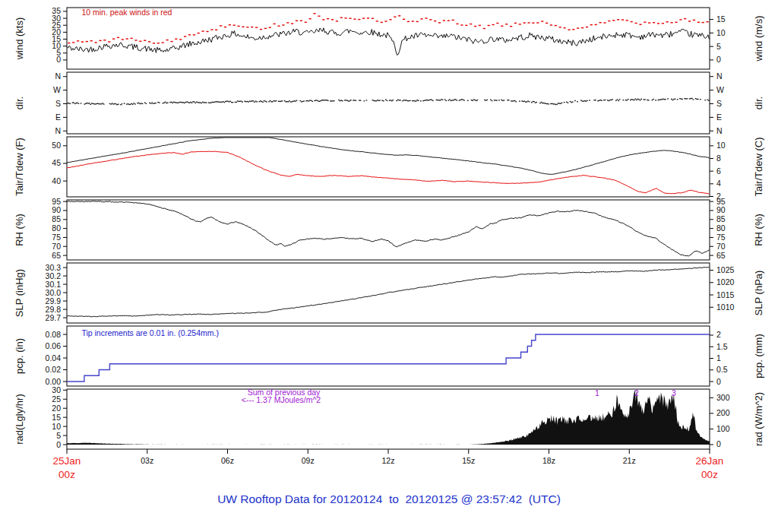  I want to click on right-axis-title-rh: RH (%), so click(758, 230).